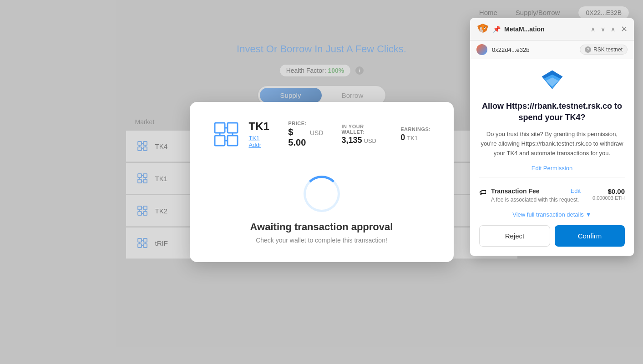 The height and width of the screenshot is (364, 643). I want to click on mm-title-text: MetaM...ation, so click(545, 29).